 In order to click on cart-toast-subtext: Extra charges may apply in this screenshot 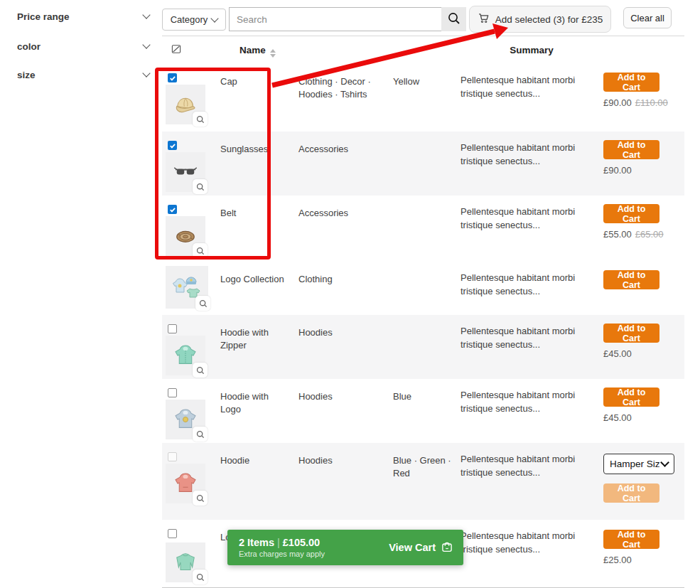, I will do `click(281, 554)`.